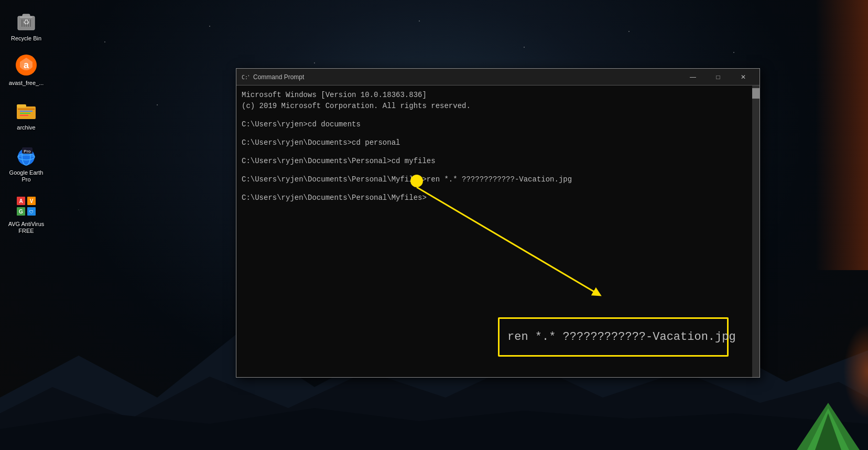  What do you see at coordinates (26, 20) in the screenshot?
I see `recycle-bin-image: ♻` at bounding box center [26, 20].